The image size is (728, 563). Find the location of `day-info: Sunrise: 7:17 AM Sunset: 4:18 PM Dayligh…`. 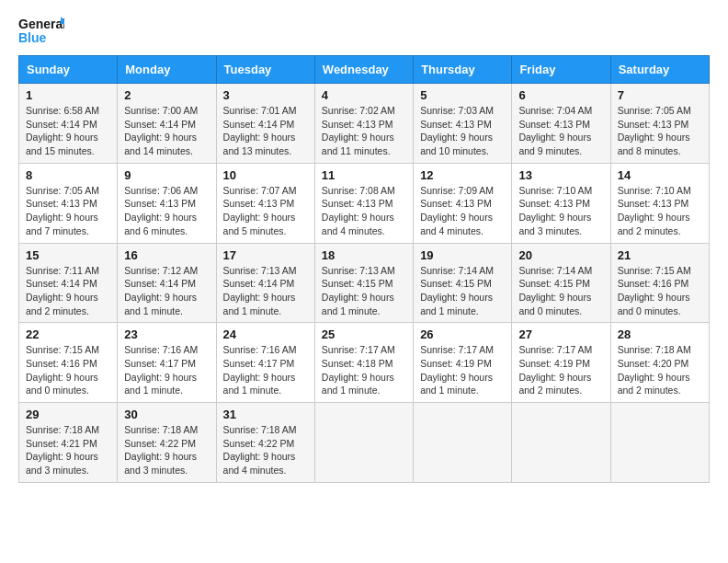

day-info: Sunrise: 7:17 AM Sunset: 4:18 PM Dayligh… is located at coordinates (358, 370).